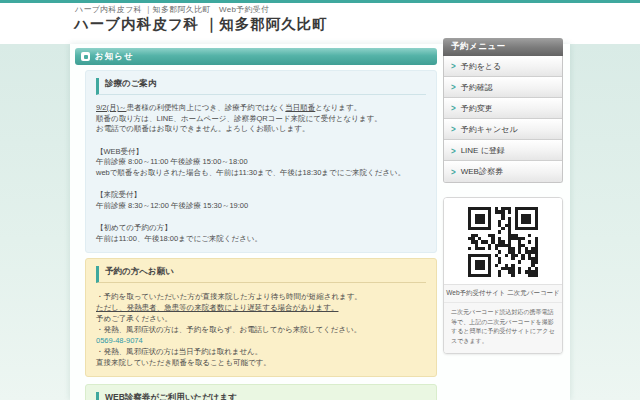 The height and width of the screenshot is (400, 640). I want to click on menu-item-label: 予約確認, so click(477, 88).